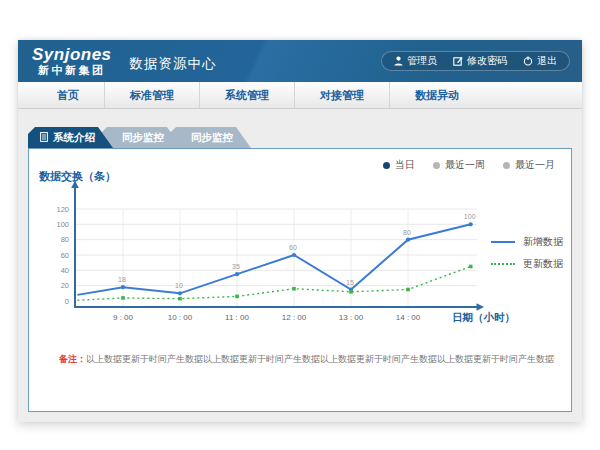 The height and width of the screenshot is (450, 600). I want to click on document-icon, so click(44, 138).